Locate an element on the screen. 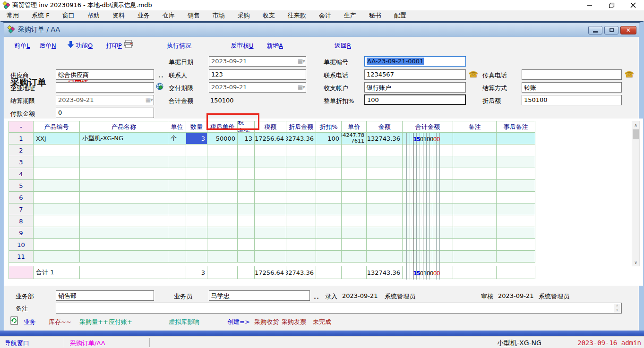 The width and height of the screenshot is (644, 348). scroll-up-icon: ∧ is located at coordinates (636, 125).